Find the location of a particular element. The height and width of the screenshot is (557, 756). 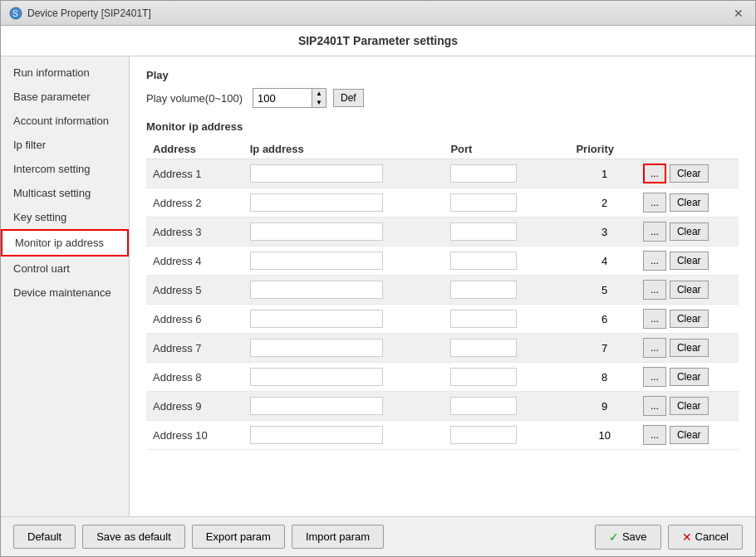

def-button: Def is located at coordinates (349, 98).